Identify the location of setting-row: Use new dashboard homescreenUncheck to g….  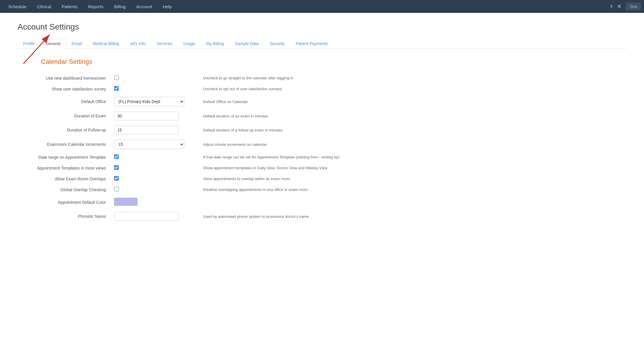
(322, 78).